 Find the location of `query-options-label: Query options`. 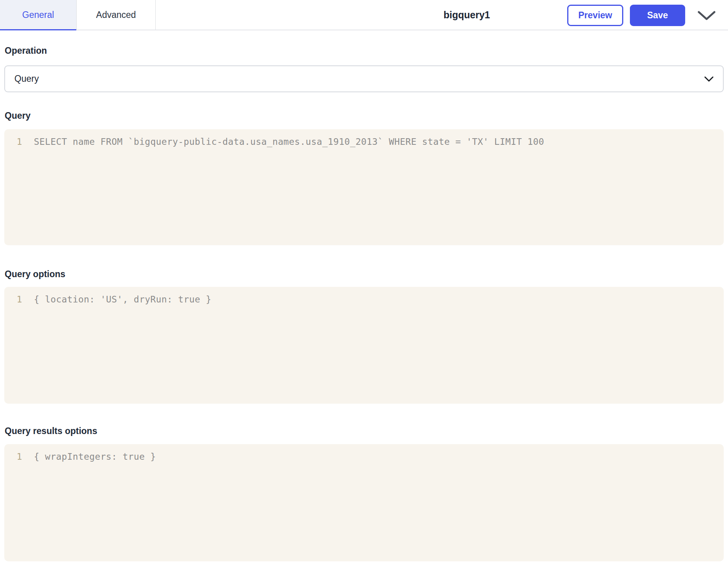

query-options-label: Query options is located at coordinates (364, 274).